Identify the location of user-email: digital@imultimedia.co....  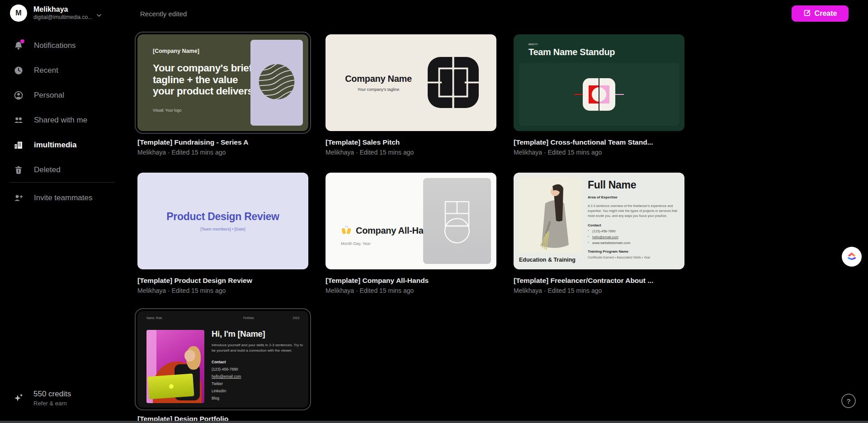
(63, 18).